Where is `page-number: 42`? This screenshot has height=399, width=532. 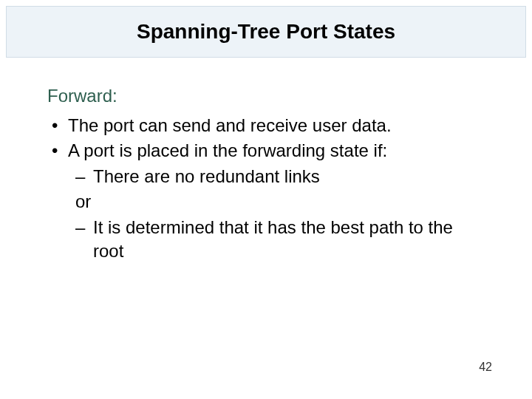
page-number: 42 is located at coordinates (485, 367).